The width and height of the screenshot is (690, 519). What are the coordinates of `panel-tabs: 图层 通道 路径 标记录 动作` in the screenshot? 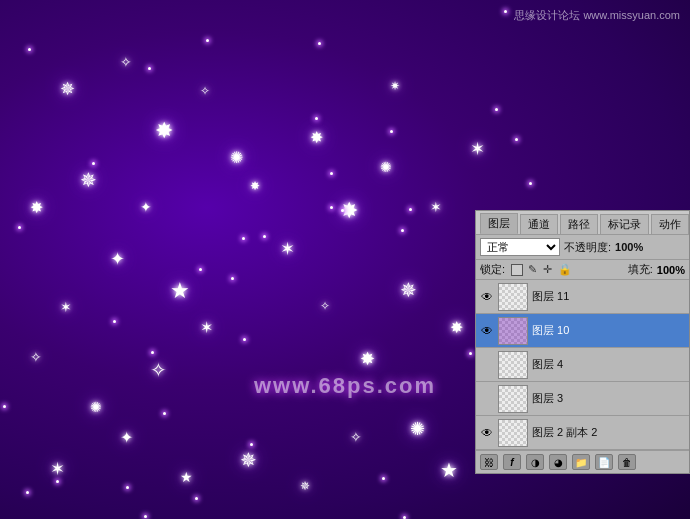 It's located at (582, 223).